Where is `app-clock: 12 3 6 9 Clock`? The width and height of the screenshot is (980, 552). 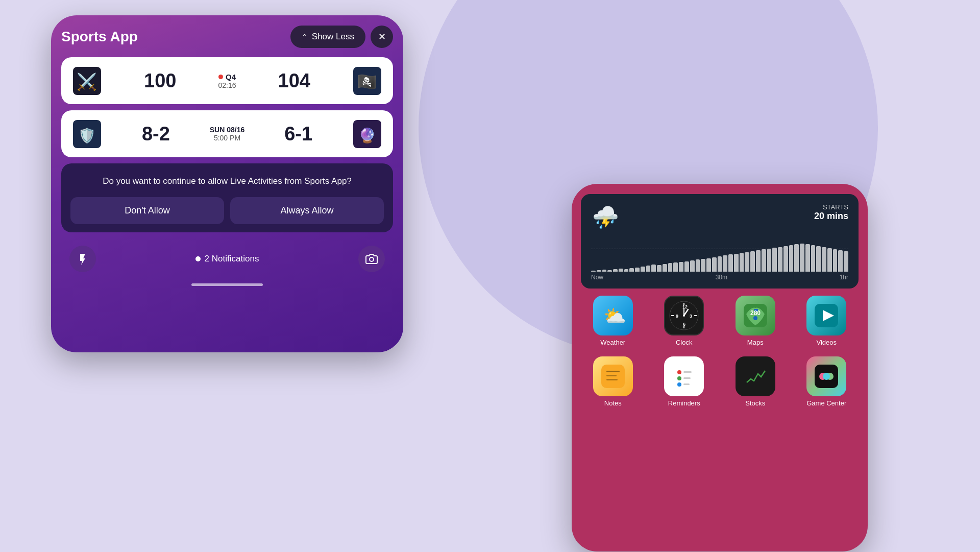
app-clock: 12 3 6 9 Clock is located at coordinates (684, 321).